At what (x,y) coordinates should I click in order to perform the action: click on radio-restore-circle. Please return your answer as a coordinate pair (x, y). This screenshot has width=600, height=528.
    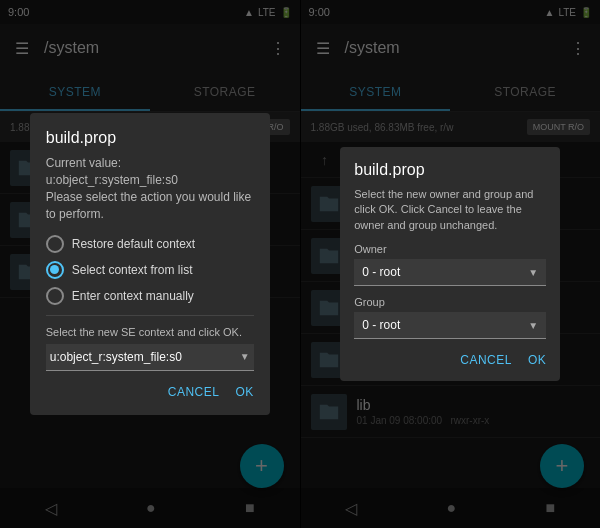
    Looking at the image, I should click on (55, 244).